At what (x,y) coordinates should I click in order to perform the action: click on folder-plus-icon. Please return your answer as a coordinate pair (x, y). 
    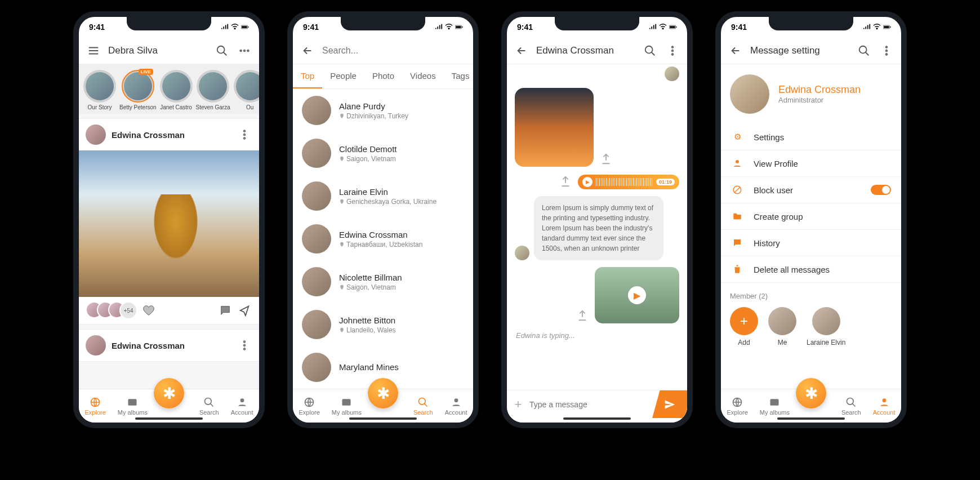
    Looking at the image, I should click on (737, 216).